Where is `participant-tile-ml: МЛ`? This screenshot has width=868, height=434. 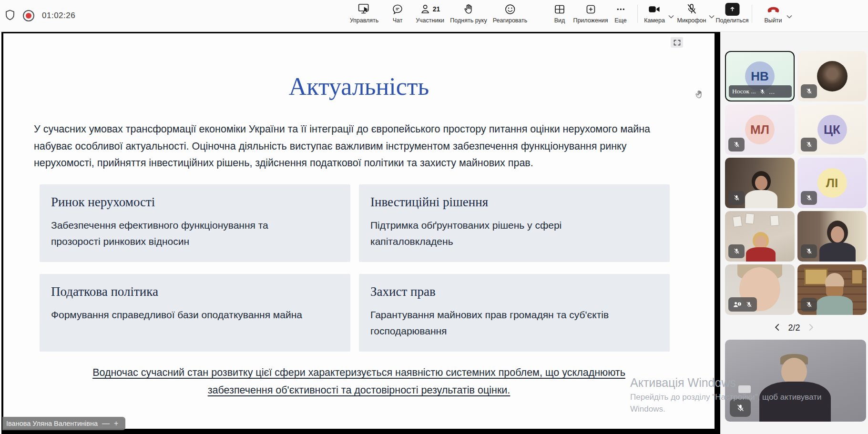 participant-tile-ml: МЛ is located at coordinates (760, 130).